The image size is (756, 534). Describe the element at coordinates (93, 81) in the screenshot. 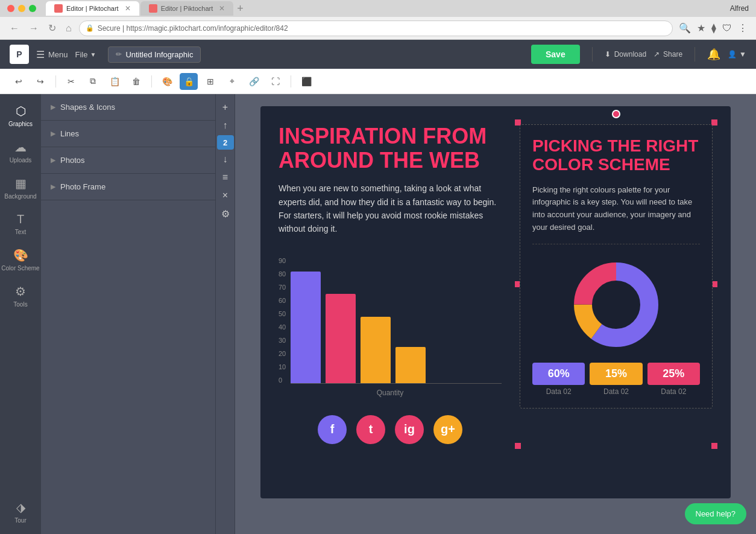

I see `copy-button: ⧉` at that location.